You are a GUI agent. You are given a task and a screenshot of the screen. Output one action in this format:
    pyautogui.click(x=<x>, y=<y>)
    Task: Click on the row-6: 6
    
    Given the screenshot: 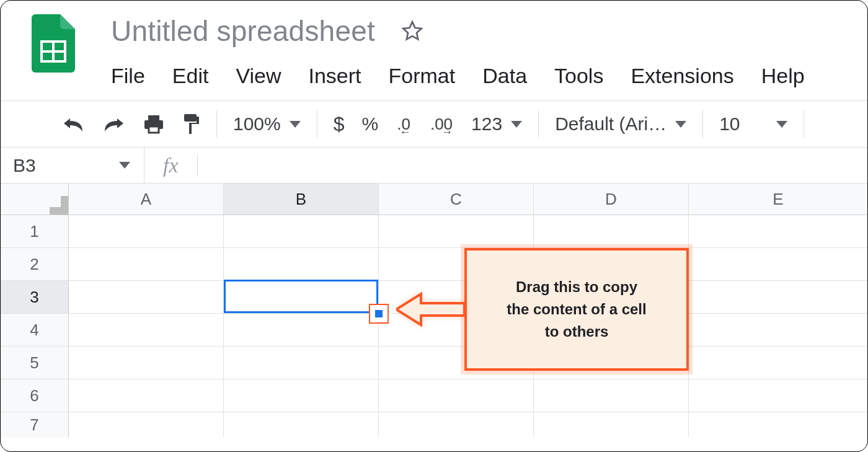 What is the action you would take?
    pyautogui.click(x=434, y=396)
    